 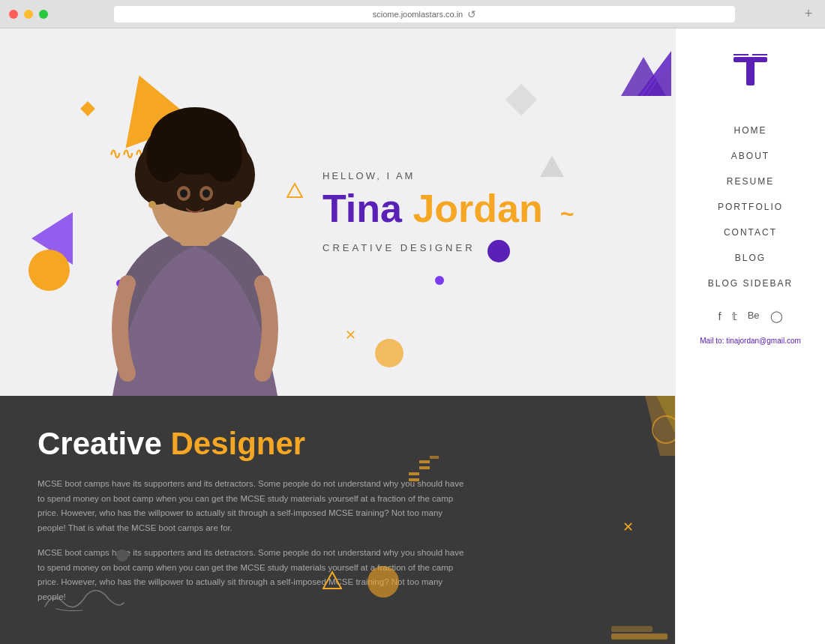 I want to click on browser-dot-green, so click(x=44, y=14).